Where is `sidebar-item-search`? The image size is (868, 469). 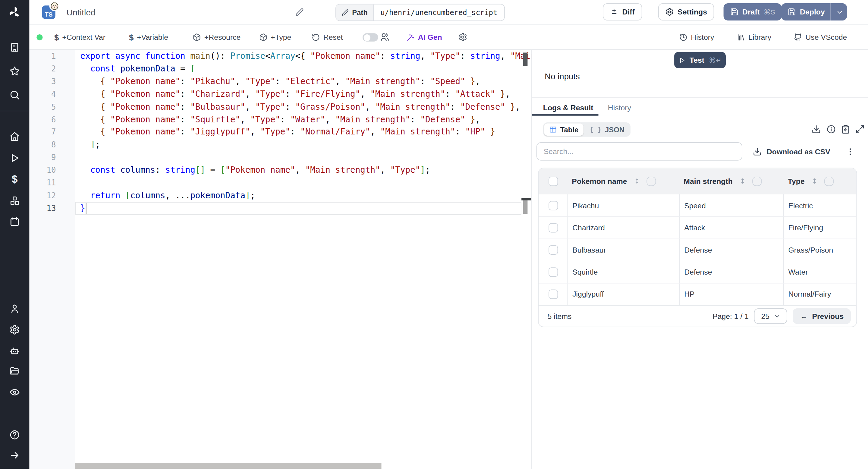 sidebar-item-search is located at coordinates (15, 95).